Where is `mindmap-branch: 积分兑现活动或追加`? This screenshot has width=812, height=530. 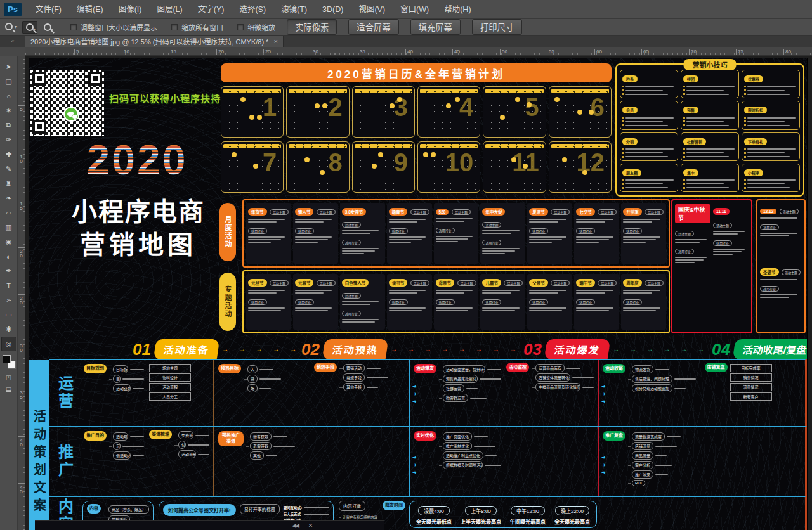
mindmap-branch: 积分兑现活动或追加 is located at coordinates (664, 388).